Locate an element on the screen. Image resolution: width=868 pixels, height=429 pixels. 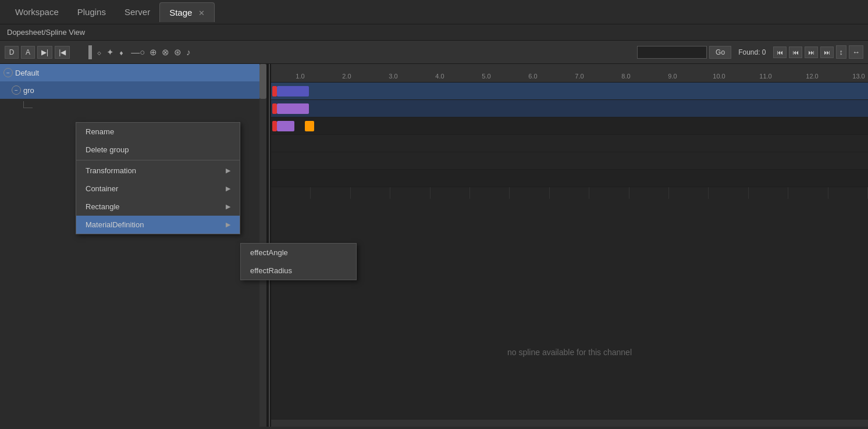
nav-prev-first: ⏮ is located at coordinates (780, 52).